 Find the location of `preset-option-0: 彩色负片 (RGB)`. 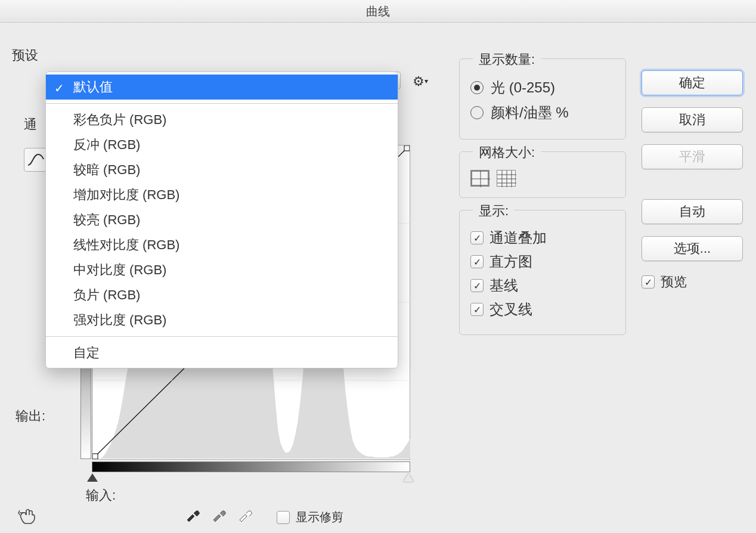

preset-option-0: 彩色负片 (RGB) is located at coordinates (222, 120).